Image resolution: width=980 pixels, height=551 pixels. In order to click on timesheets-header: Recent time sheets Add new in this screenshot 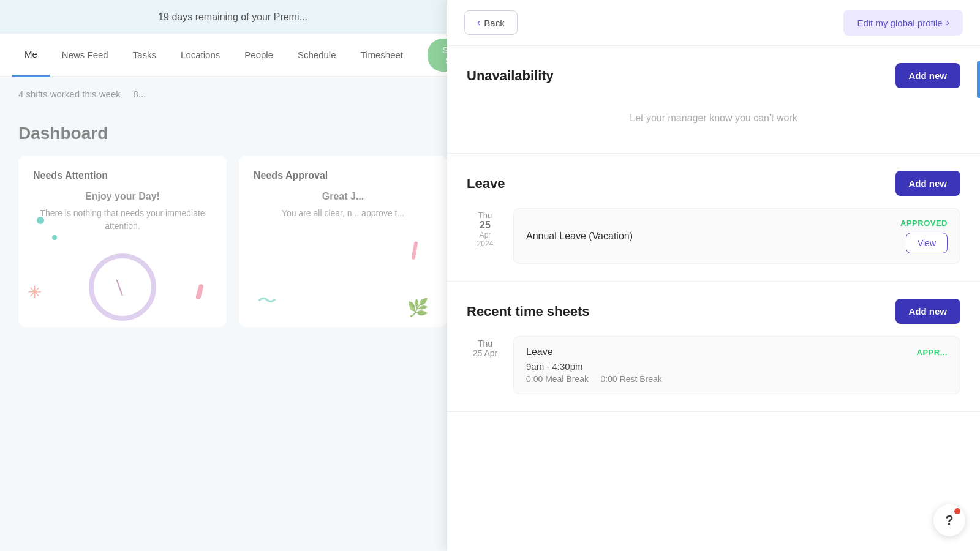, I will do `click(714, 311)`.